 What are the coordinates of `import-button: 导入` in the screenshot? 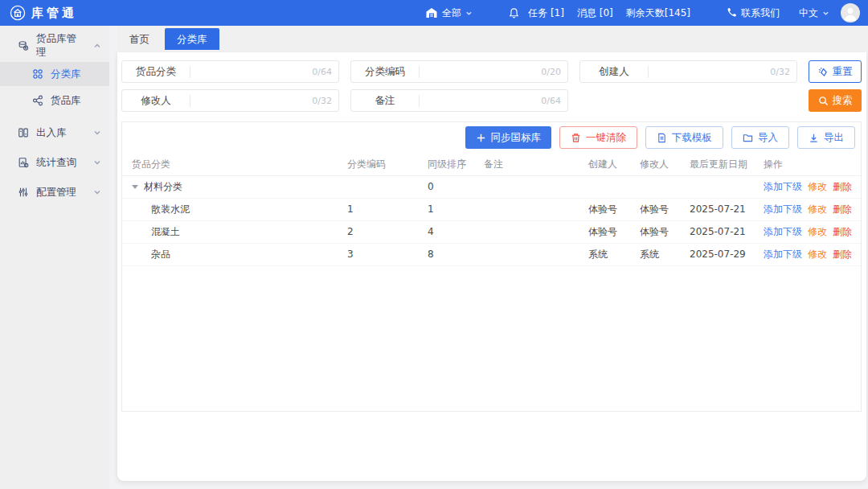 It's located at (760, 138).